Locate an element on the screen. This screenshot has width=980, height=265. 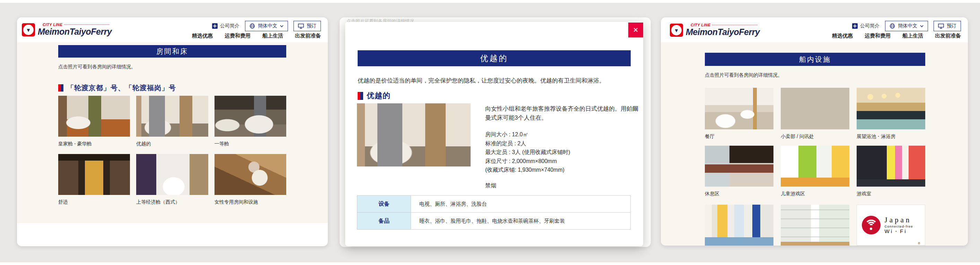
room-photo-first-class is located at coordinates (250, 116).